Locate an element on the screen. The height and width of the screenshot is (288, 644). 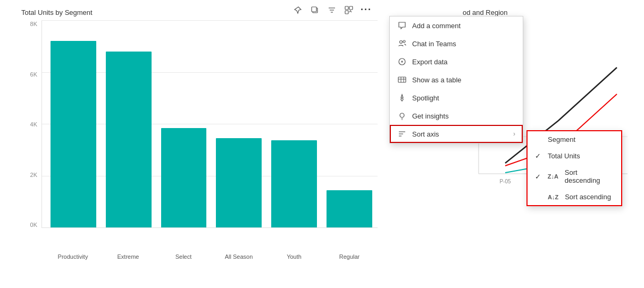
sort-axis-arrow: › is located at coordinates (514, 134).